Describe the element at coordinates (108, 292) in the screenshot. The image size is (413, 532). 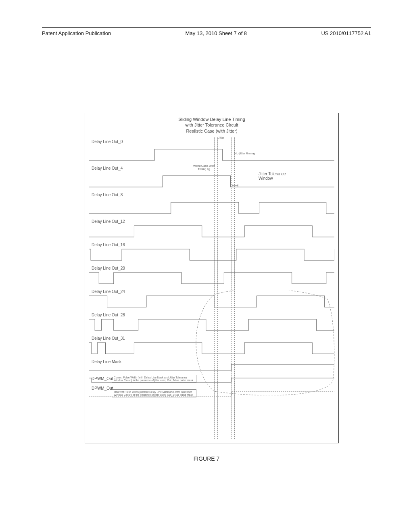
I see `row-label: Delay Line Out_24` at that location.